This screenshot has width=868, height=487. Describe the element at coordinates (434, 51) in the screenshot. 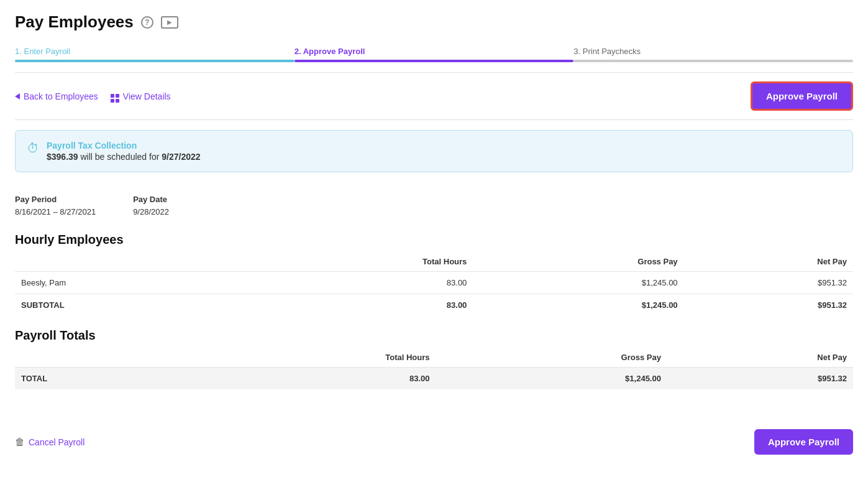

I see `step-2-label: 2. Approve Payroll` at that location.